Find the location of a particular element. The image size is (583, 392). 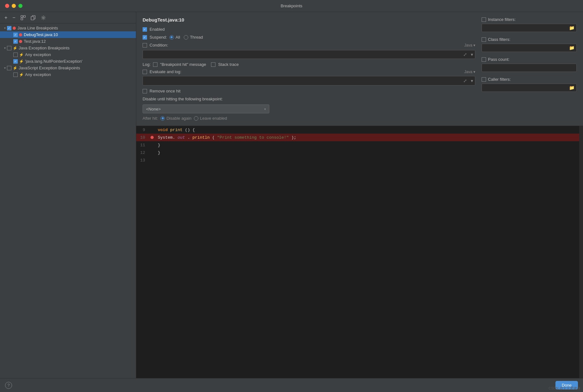

radio-thread-icon is located at coordinates (186, 37).